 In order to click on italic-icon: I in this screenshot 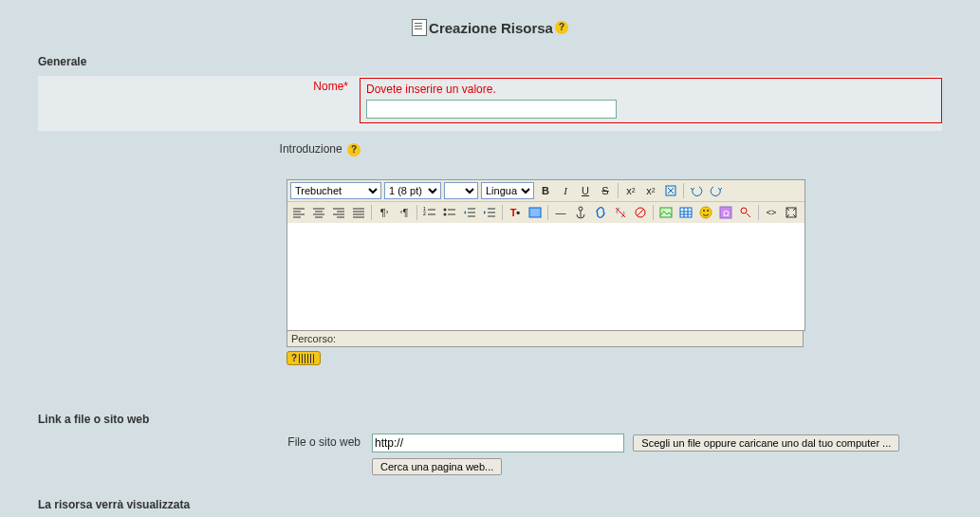, I will do `click(565, 191)`.